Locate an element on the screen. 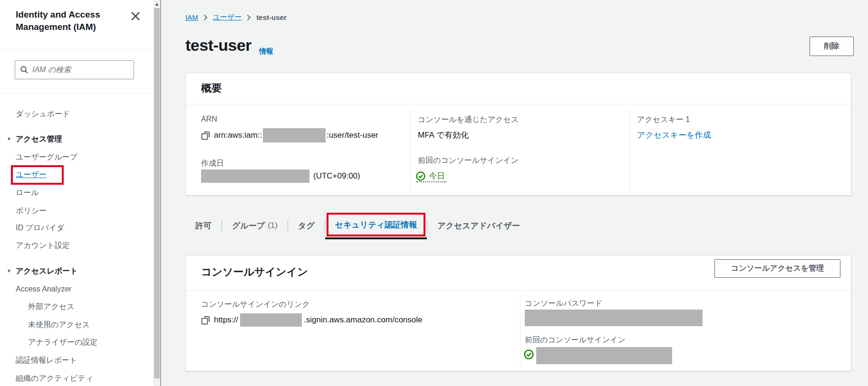  sidebar-item-user-groups: ユーザーグループ is located at coordinates (47, 157).